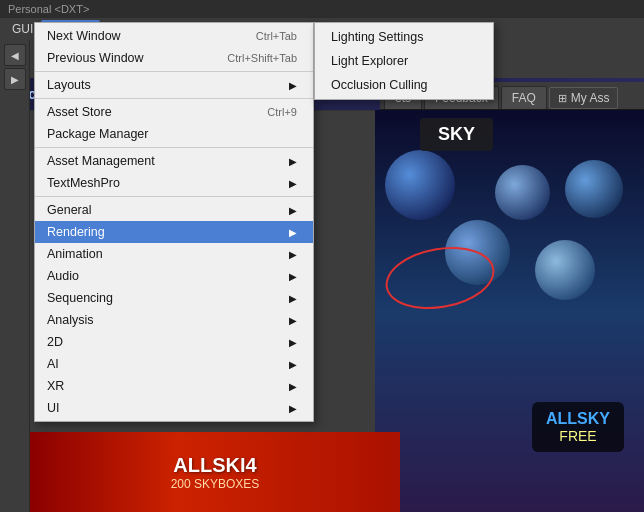 Image resolution: width=644 pixels, height=512 pixels. Describe the element at coordinates (174, 232) in the screenshot. I see `menu-rendering: Rendering ▶` at that location.